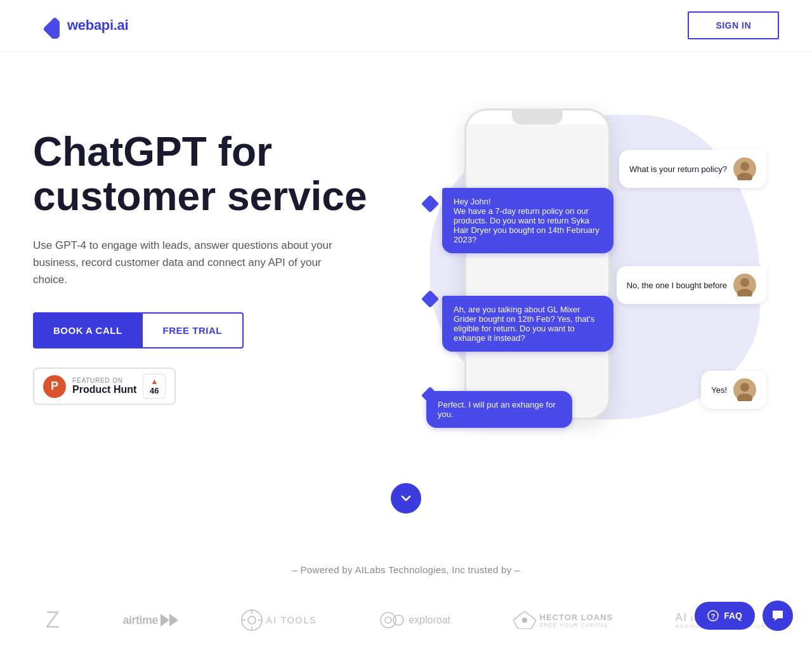 Image resolution: width=812 pixels, height=650 pixels. I want to click on brands-row: Z airtime AI TOOLS e, so click(406, 620).